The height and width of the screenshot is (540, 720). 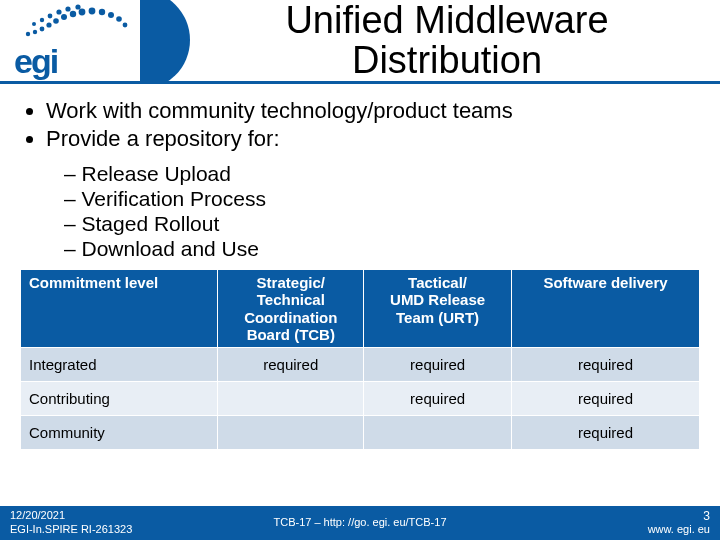 I want to click on col-commitment: Commitment level, so click(x=120, y=309).